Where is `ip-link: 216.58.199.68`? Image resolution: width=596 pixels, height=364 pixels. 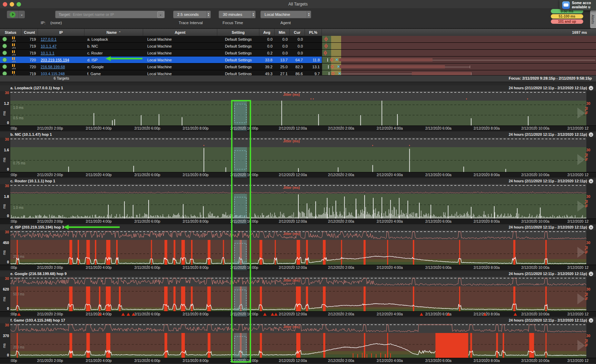
ip-link: 216.58.199.68 is located at coordinates (53, 67).